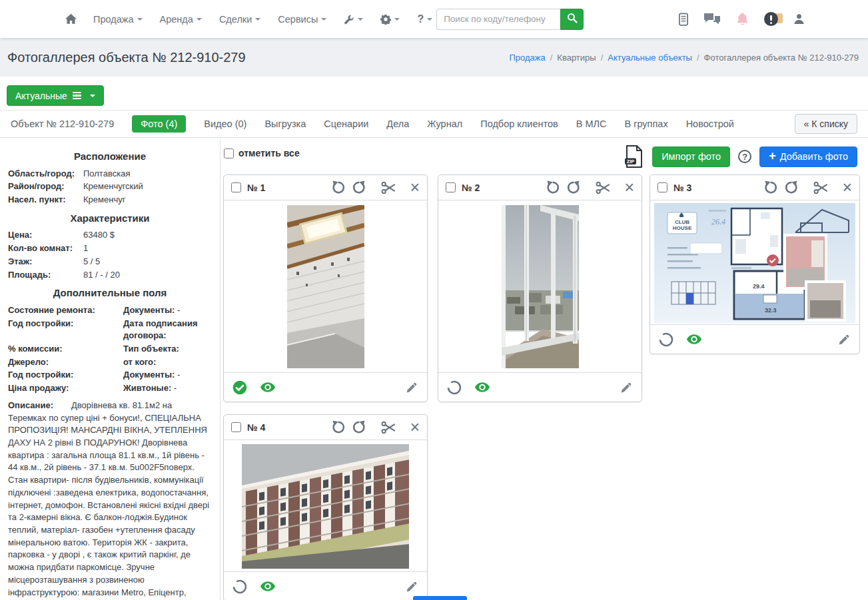 The width and height of the screenshot is (868, 600). I want to click on search-box, so click(510, 19).